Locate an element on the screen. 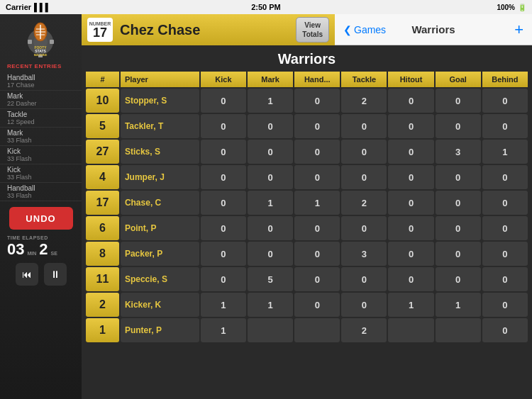 This screenshot has width=532, height=399. cell-goal: 1 is located at coordinates (458, 305).